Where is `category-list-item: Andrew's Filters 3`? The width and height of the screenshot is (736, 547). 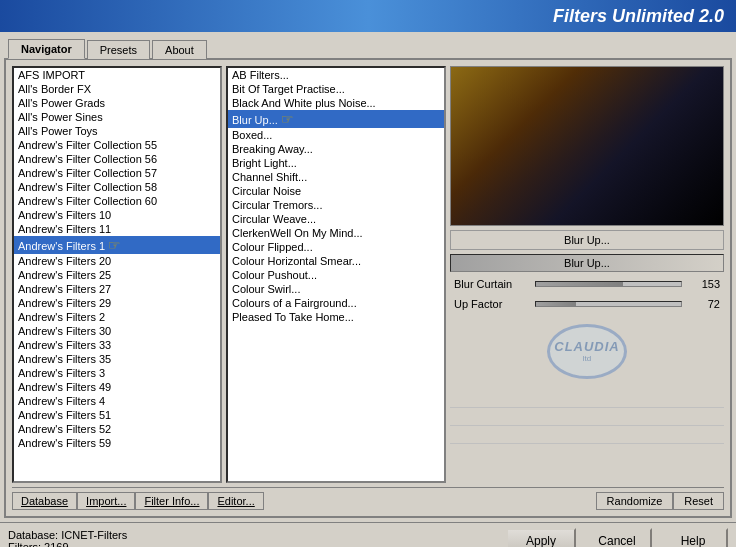
category-list-item: Andrew's Filters 3 is located at coordinates (117, 373).